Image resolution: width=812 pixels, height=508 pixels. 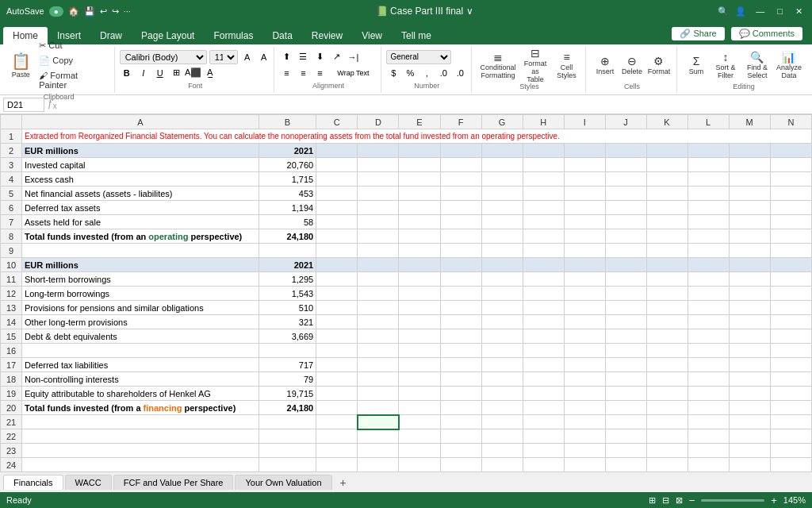 What do you see at coordinates (419, 437) in the screenshot?
I see `cell-22-E` at bounding box center [419, 437].